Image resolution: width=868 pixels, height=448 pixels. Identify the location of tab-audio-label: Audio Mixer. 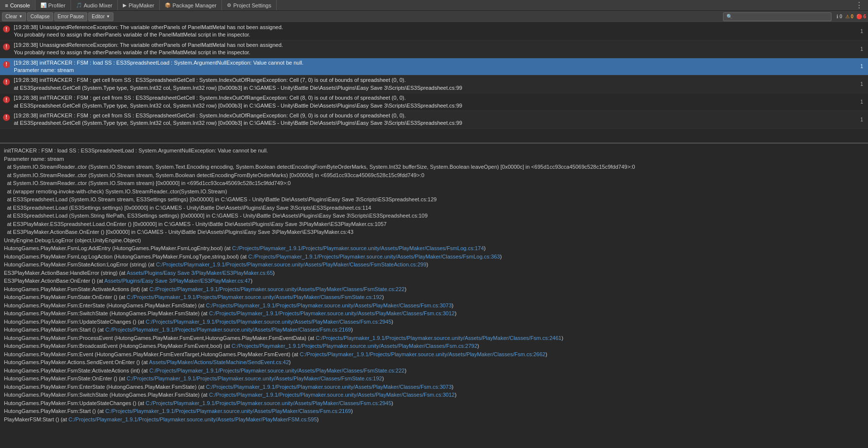
(98, 5).